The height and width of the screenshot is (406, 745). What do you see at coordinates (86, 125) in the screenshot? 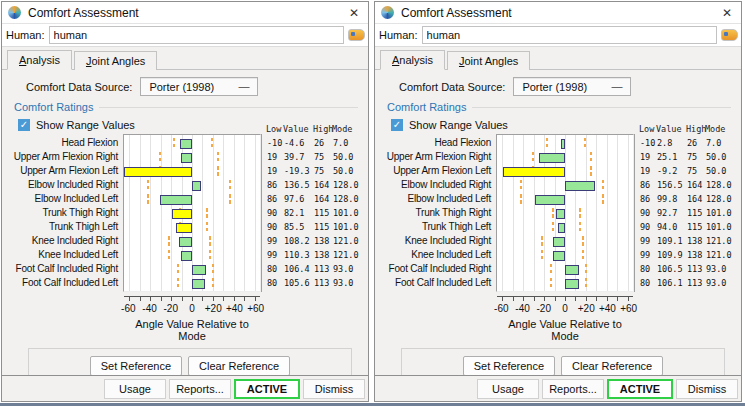
I see `show-range-label: Show Range Values` at bounding box center [86, 125].